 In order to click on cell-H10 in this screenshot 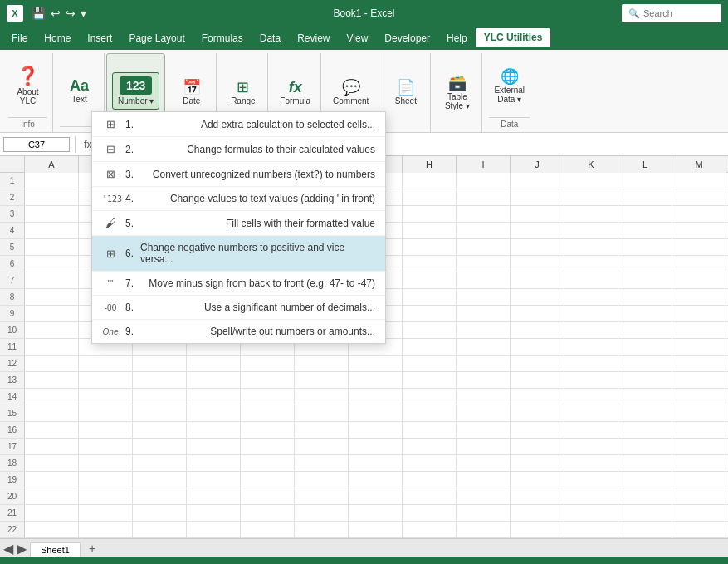, I will do `click(430, 331)`.